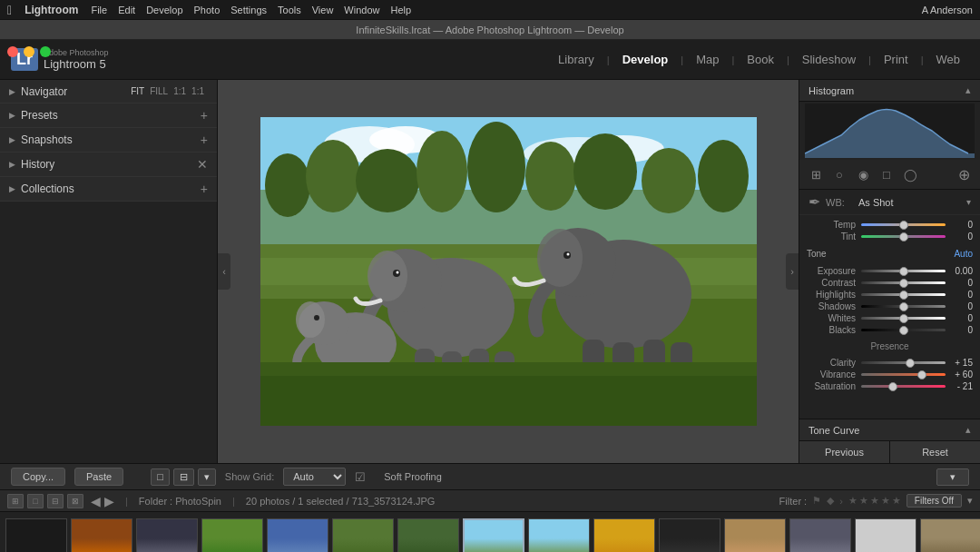 The height and width of the screenshot is (552, 980). What do you see at coordinates (935, 452) in the screenshot?
I see `reset-button: Reset` at bounding box center [935, 452].